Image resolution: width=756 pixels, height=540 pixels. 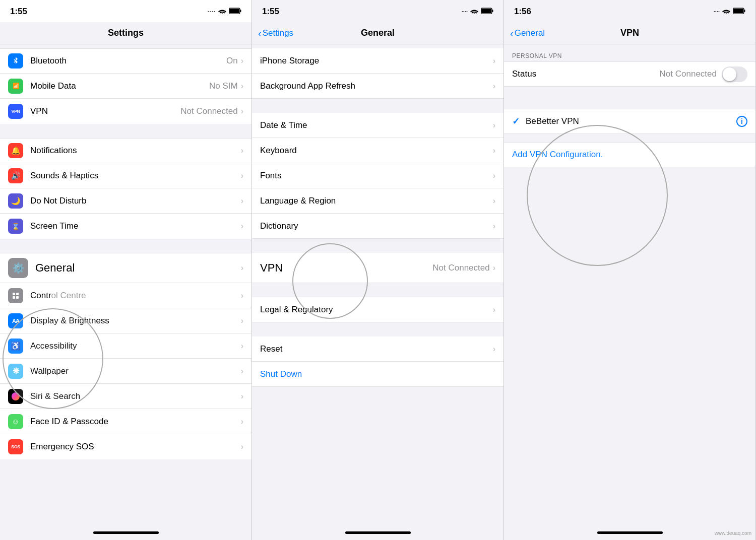 What do you see at coordinates (16, 176) in the screenshot?
I see `sounds-icon: 🔊` at bounding box center [16, 176].